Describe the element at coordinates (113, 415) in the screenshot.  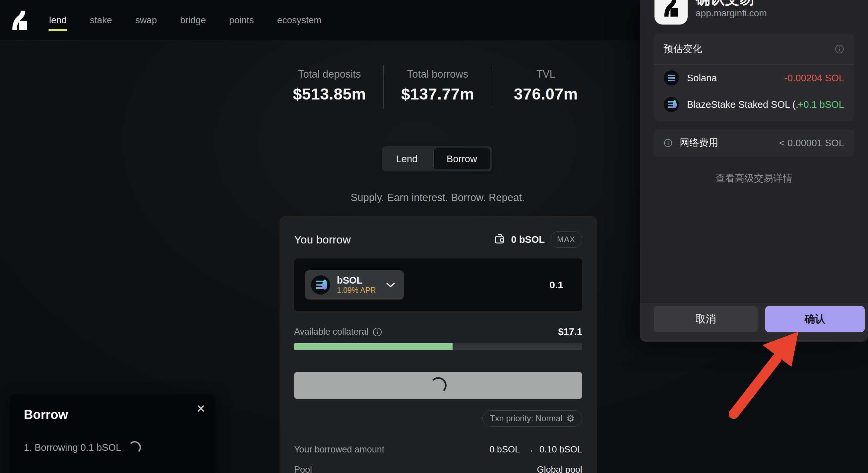
I see `toast-title: Borrow` at that location.